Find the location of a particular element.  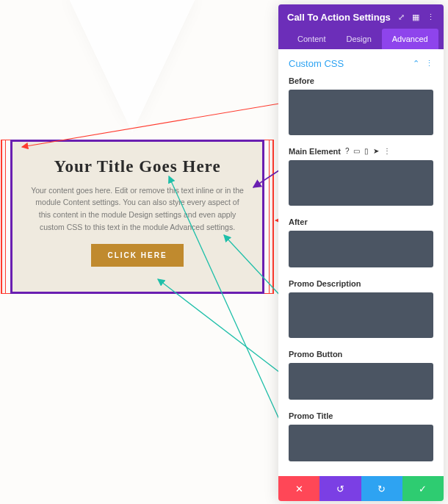

section-collapse-icon: ⌃ is located at coordinates (416, 63).